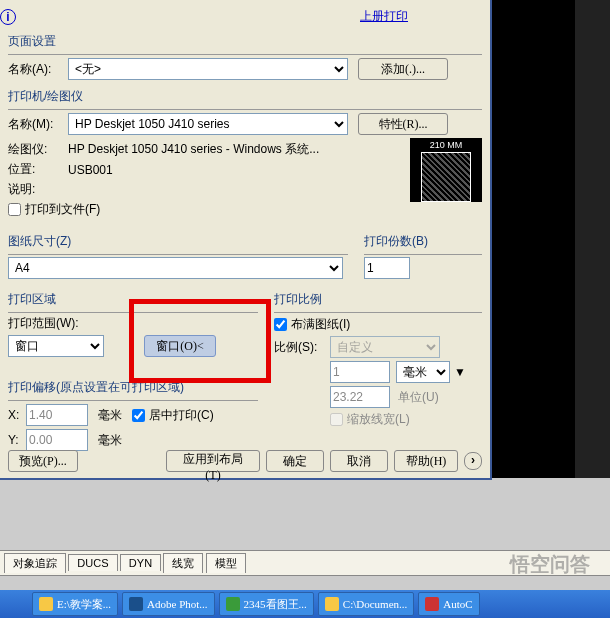 This screenshot has height=618, width=610. I want to click on taskbar-item: E:\教学案..., so click(75, 604).